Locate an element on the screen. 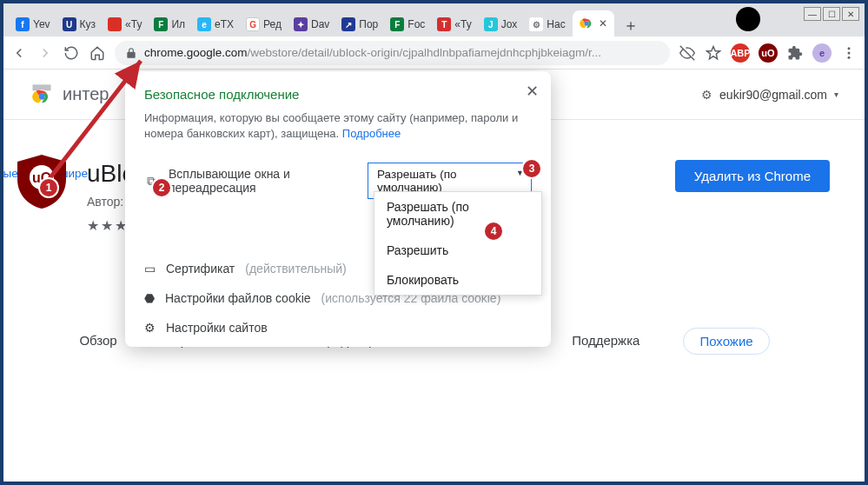  tab-11: ⚙Нас is located at coordinates (547, 24).